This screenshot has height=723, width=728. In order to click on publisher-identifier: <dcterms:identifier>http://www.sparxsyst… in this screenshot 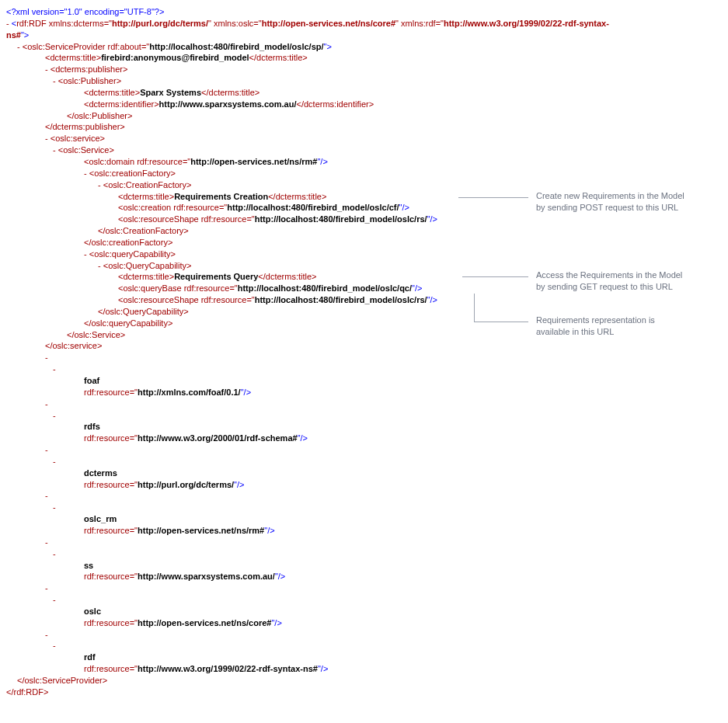, I will do `click(367, 104)`.